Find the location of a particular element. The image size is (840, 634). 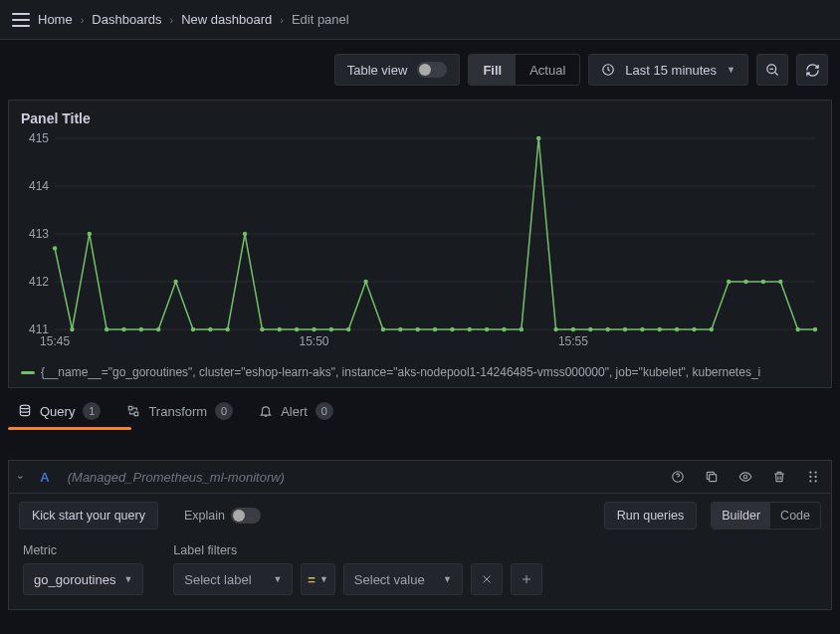

svg-text: 15:50 is located at coordinates (314, 341).